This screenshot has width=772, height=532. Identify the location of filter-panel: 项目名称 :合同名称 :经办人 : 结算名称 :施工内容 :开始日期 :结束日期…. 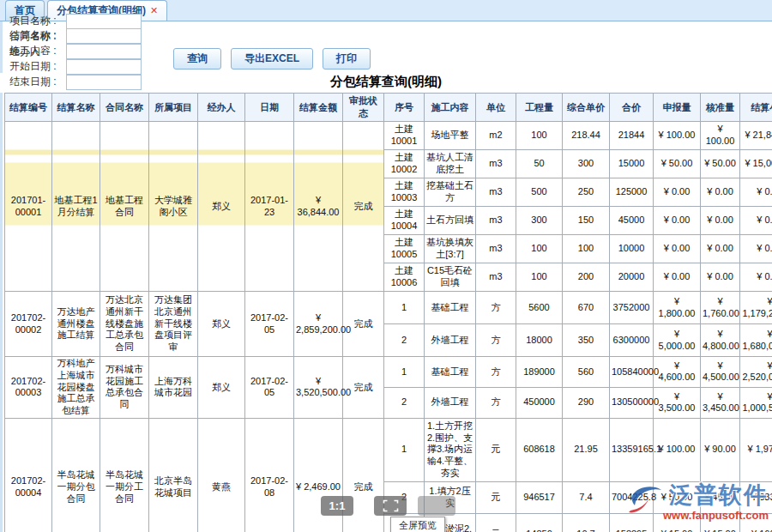
(386, 47).